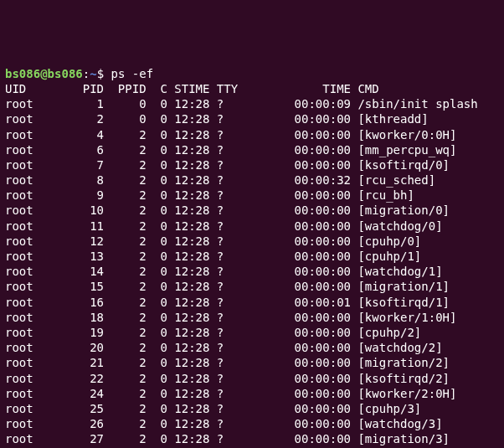 The width and height of the screenshot is (504, 448). I want to click on prompt-line: bs086@bs086:~$ ps -ef, so click(252, 74).